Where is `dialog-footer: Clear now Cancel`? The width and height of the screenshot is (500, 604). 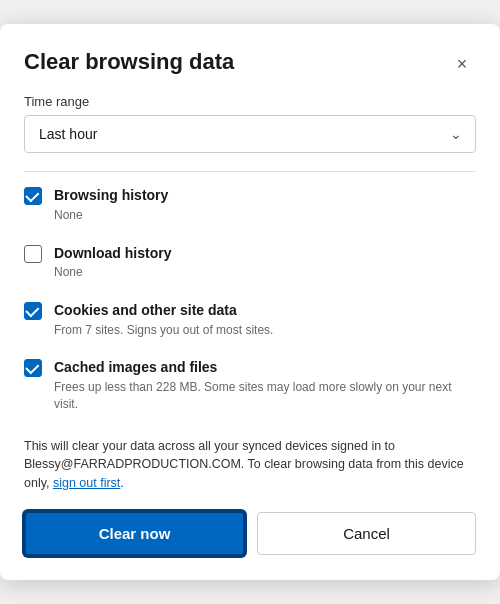 dialog-footer: Clear now Cancel is located at coordinates (250, 534).